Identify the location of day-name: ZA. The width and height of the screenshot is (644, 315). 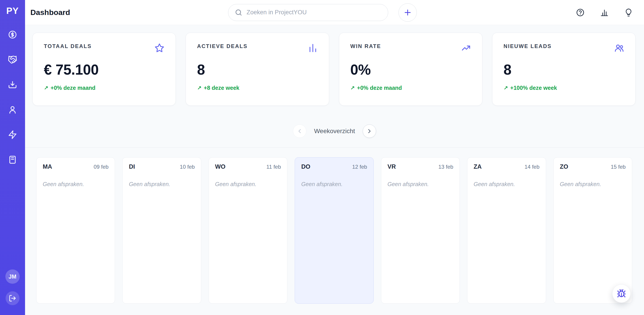
(478, 167).